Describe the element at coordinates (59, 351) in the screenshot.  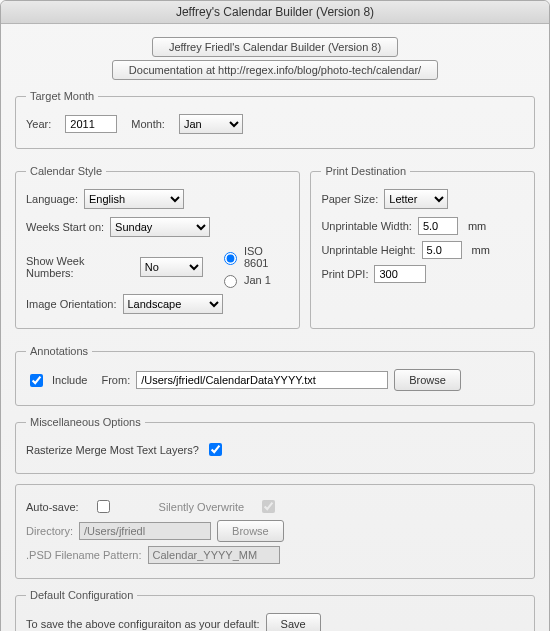
I see `annotations-legend: Annotations` at that location.